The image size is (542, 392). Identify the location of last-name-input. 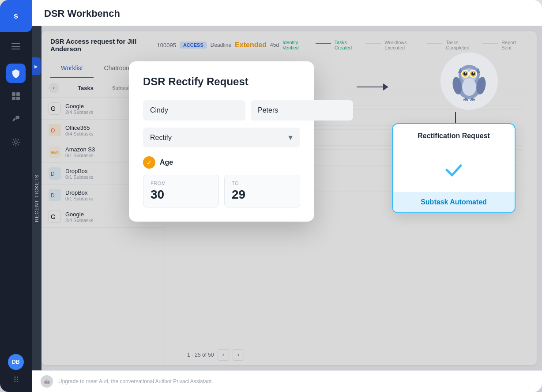
(302, 110).